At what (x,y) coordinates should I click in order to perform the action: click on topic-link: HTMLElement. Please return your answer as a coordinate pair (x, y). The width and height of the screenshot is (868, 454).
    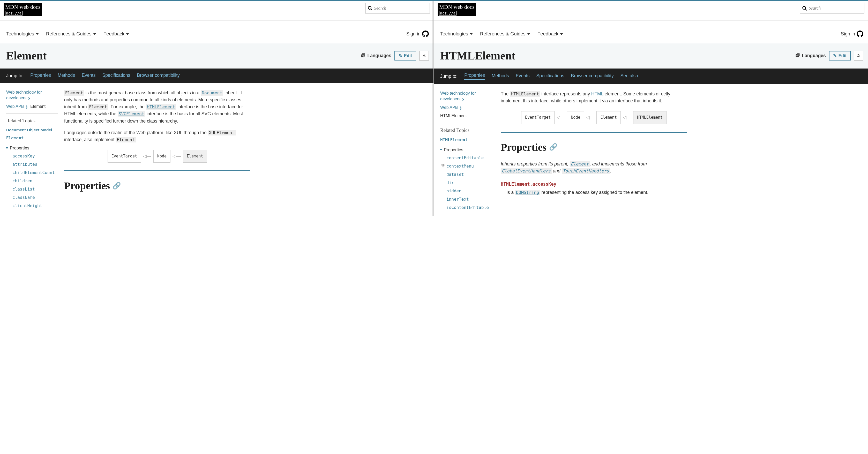
    Looking at the image, I should click on (467, 140).